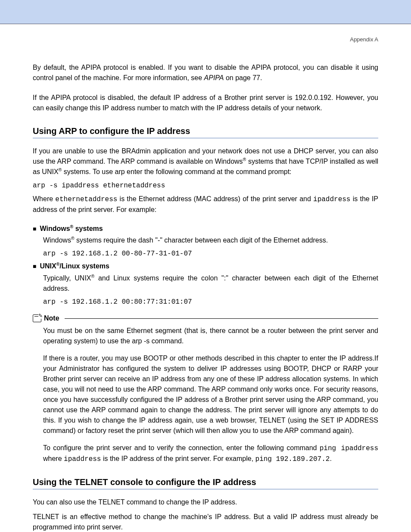 The width and height of the screenshot is (411, 532). I want to click on code-ping-sample: ping 192.189.207.2, so click(293, 459).